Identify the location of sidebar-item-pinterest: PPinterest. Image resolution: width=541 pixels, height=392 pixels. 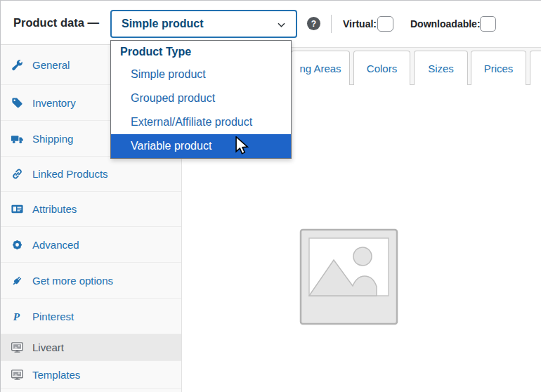
(91, 316).